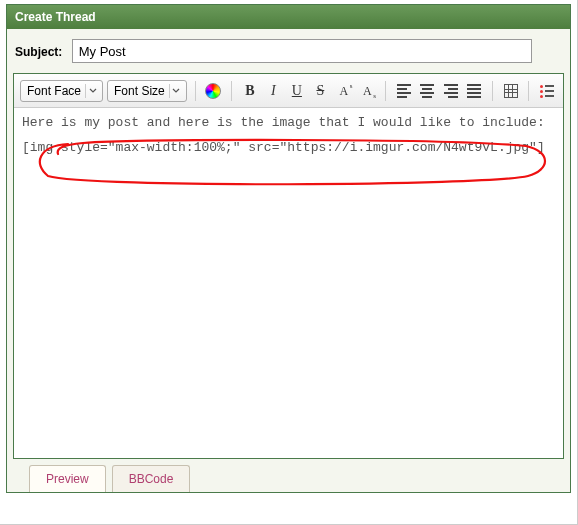 This screenshot has height=525, width=578. What do you see at coordinates (62, 91) in the screenshot?
I see `font-face-select: Font Face` at bounding box center [62, 91].